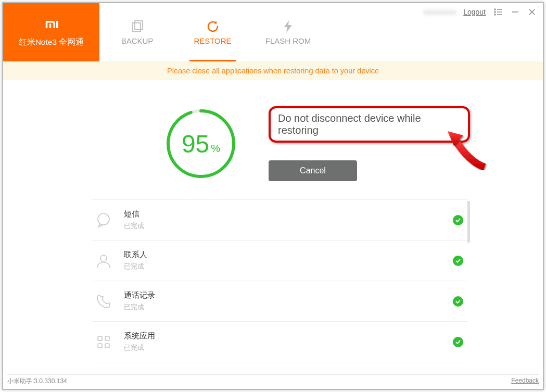  Describe the element at coordinates (480, 12) in the screenshot. I see `window-controls: xxxxxxxxx Logout` at that location.